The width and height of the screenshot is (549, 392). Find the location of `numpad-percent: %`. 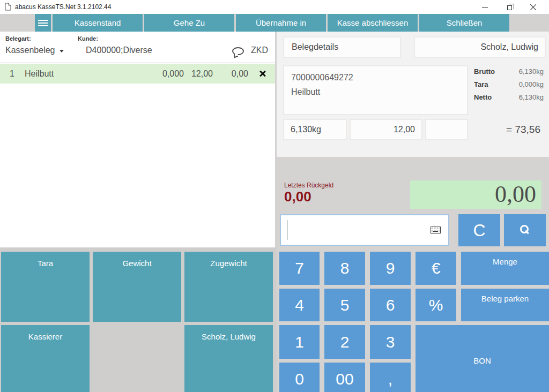

numpad-percent: % is located at coordinates (436, 305).